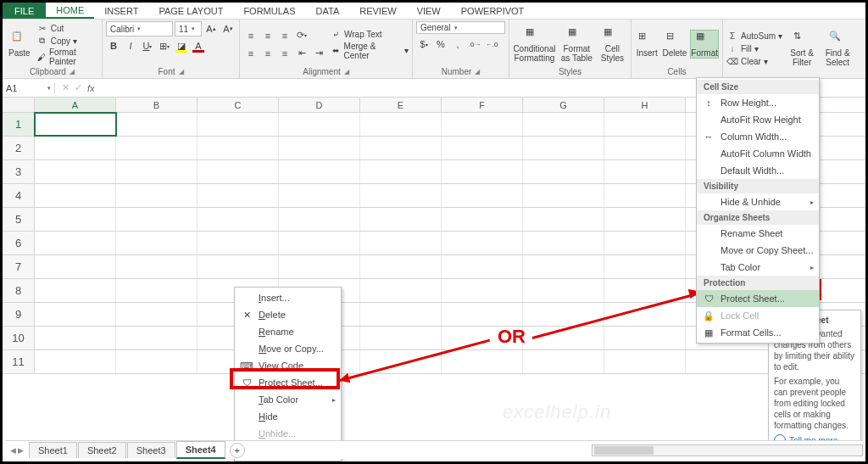  Describe the element at coordinates (131, 46) in the screenshot. I see `italic-button: I` at that location.